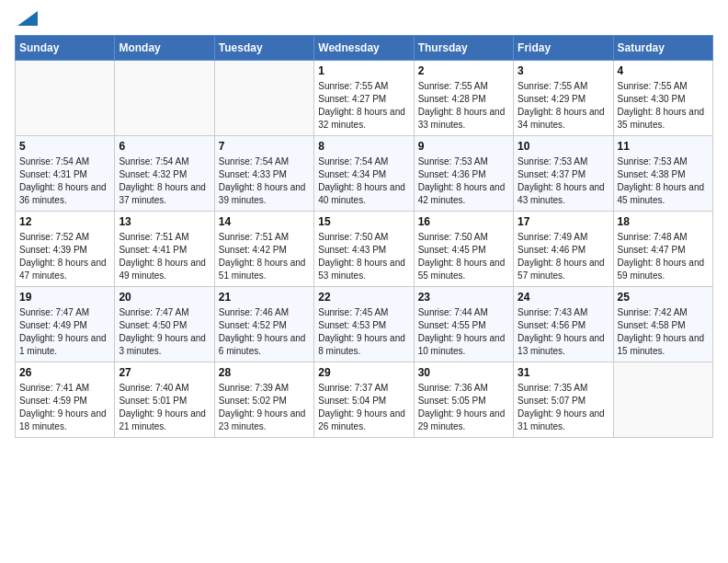 The image size is (728, 563). What do you see at coordinates (563, 297) in the screenshot?
I see `day-number: 24` at bounding box center [563, 297].